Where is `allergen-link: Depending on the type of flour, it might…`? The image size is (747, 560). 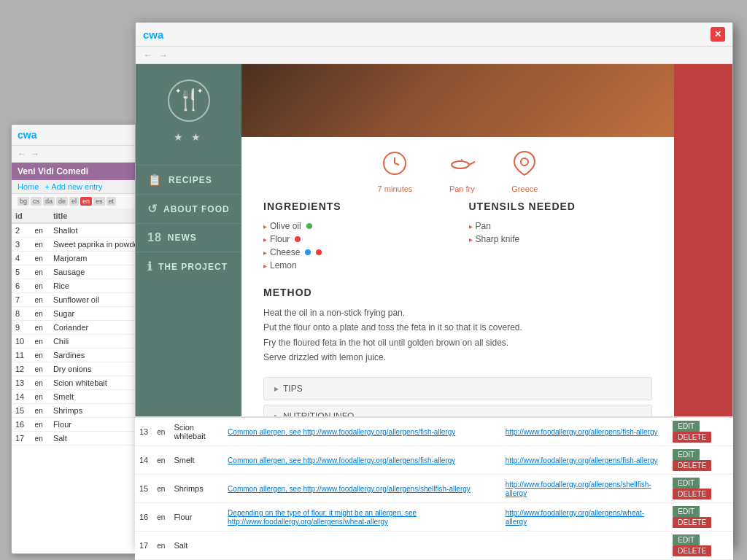 allergen-link: Depending on the type of flour, it might… is located at coordinates (322, 518).